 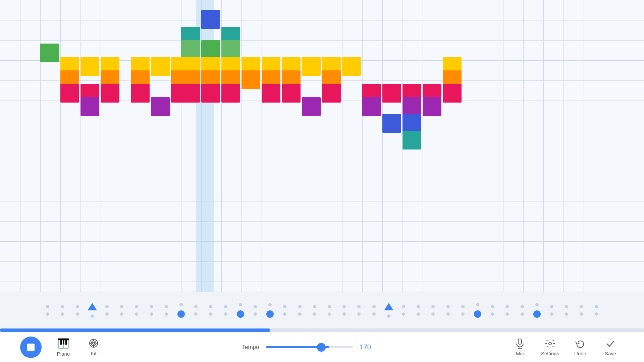 I want to click on kit-button: Kit, so click(x=94, y=347).